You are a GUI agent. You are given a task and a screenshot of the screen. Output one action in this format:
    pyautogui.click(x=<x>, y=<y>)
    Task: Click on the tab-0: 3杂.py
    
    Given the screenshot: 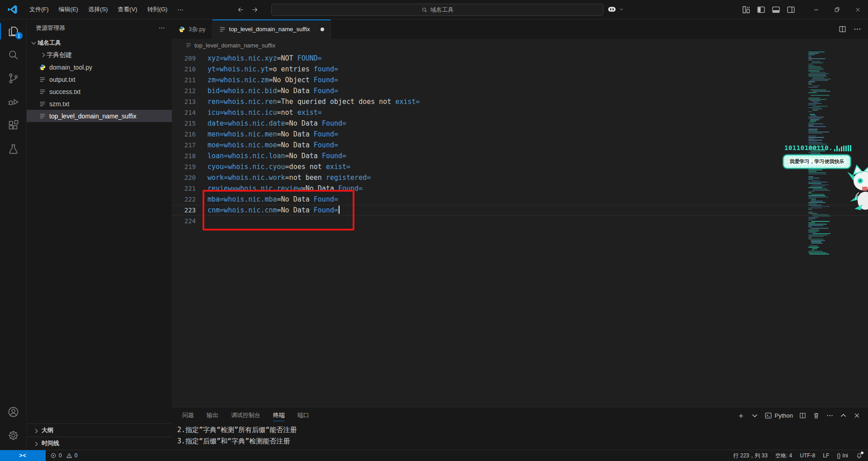 What is the action you would take?
    pyautogui.click(x=192, y=29)
    